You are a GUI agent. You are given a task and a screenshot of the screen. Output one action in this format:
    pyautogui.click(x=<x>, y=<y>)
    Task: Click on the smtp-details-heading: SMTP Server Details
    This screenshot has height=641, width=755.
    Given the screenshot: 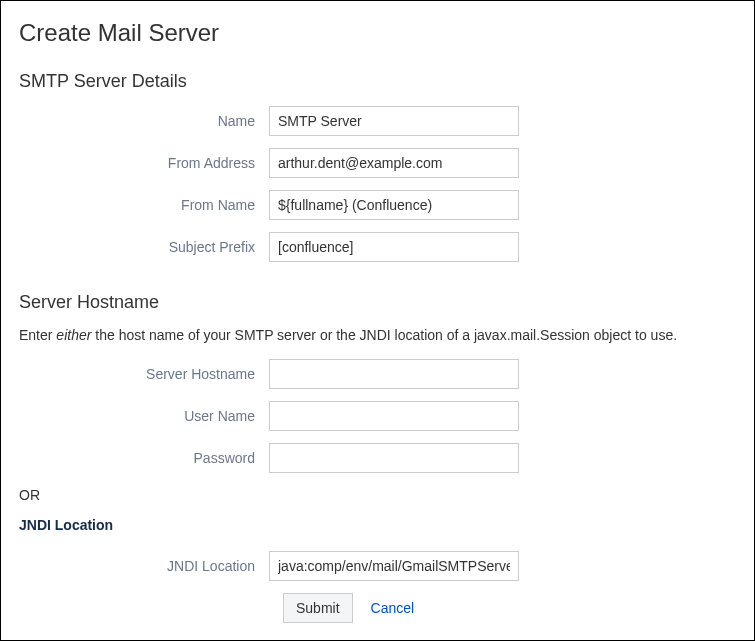 What is the action you would take?
    pyautogui.click(x=378, y=82)
    